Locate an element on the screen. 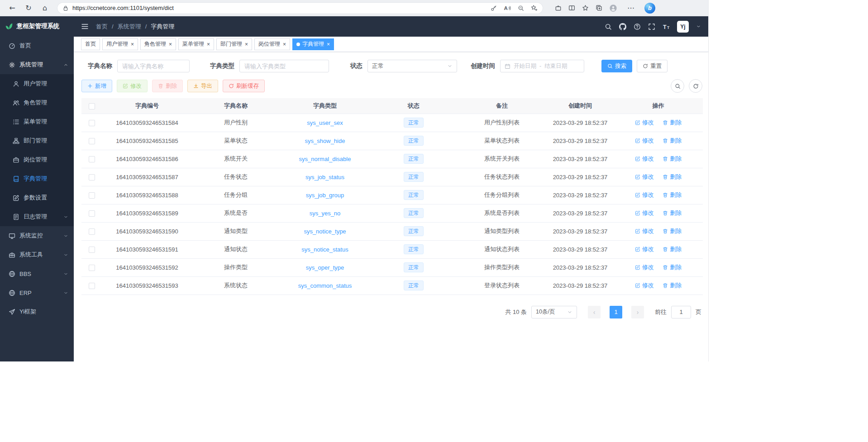  sidebar-item-dict-management: 字典管理 is located at coordinates (37, 179).